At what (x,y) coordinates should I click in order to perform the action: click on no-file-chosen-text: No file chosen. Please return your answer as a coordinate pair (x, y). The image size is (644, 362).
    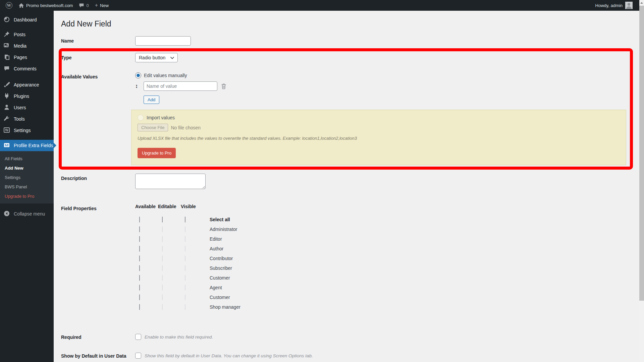
    Looking at the image, I should click on (186, 128).